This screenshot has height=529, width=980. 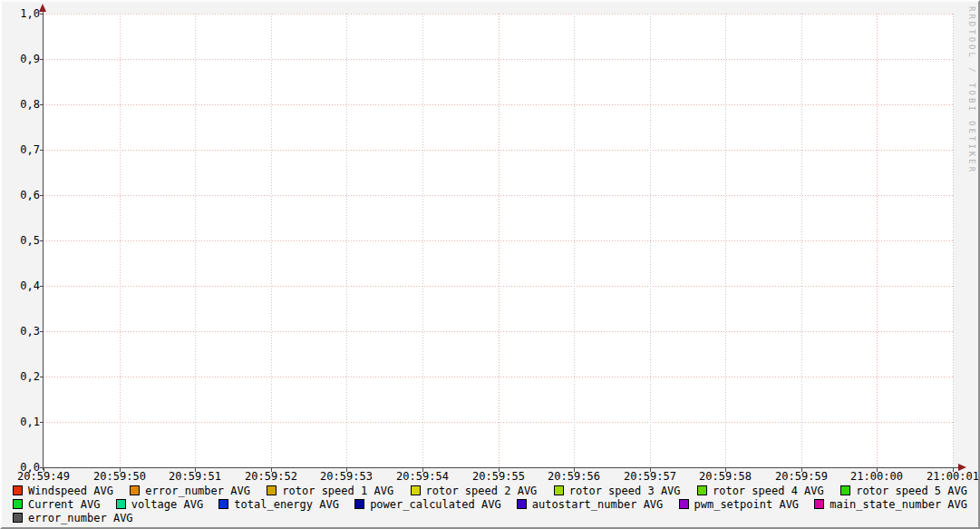 What do you see at coordinates (482, 491) in the screenshot?
I see `legend-label: rotor speed 2 AVG` at bounding box center [482, 491].